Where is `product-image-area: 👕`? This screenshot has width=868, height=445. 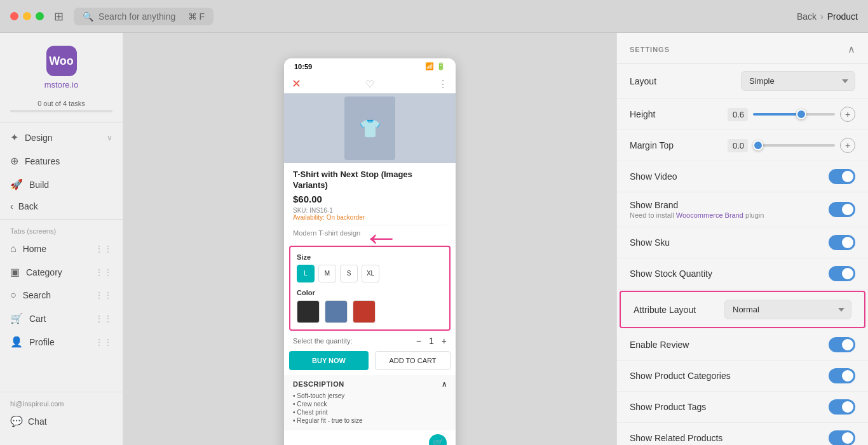 product-image-area: 👕 is located at coordinates (370, 128).